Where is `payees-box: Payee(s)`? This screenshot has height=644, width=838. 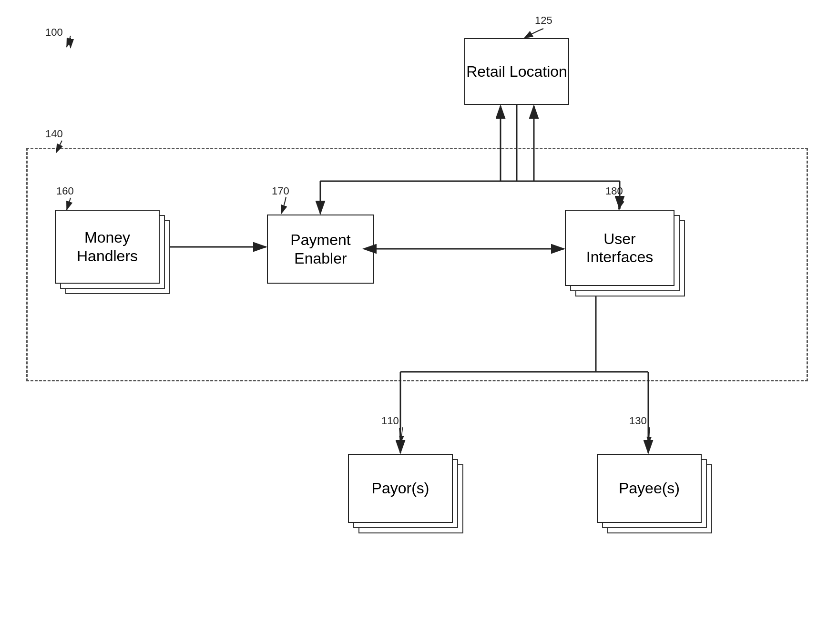 payees-box: Payee(s) is located at coordinates (649, 488).